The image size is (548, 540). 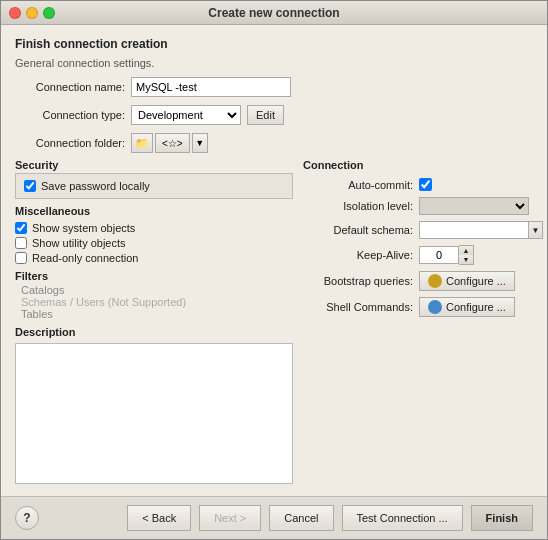 What do you see at coordinates (154, 211) in the screenshot?
I see `misc-title: Miscellaneous` at bounding box center [154, 211].